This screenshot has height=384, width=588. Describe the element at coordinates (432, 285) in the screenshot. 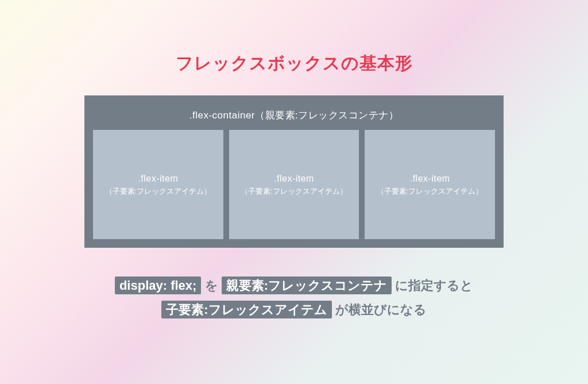

I see `desc-text: に指定すると` at that location.